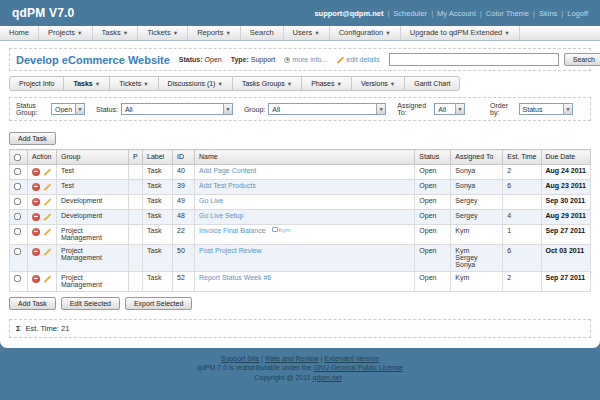 The height and width of the screenshot is (400, 600). Describe the element at coordinates (235, 278) in the screenshot. I see `task-name-link: Report Status Week #6` at that location.